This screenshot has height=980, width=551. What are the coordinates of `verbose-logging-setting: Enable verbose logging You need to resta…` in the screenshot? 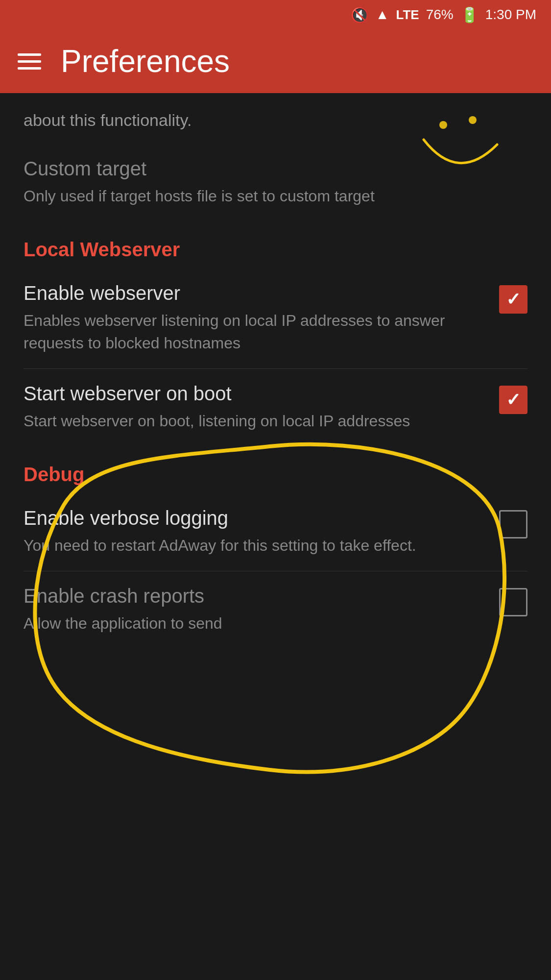 It's located at (275, 532).